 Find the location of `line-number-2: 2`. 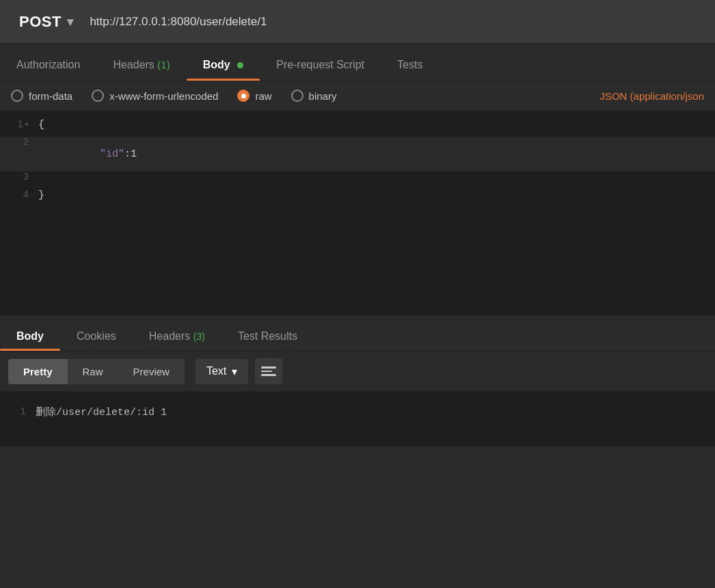

line-number-2: 2 is located at coordinates (26, 142).